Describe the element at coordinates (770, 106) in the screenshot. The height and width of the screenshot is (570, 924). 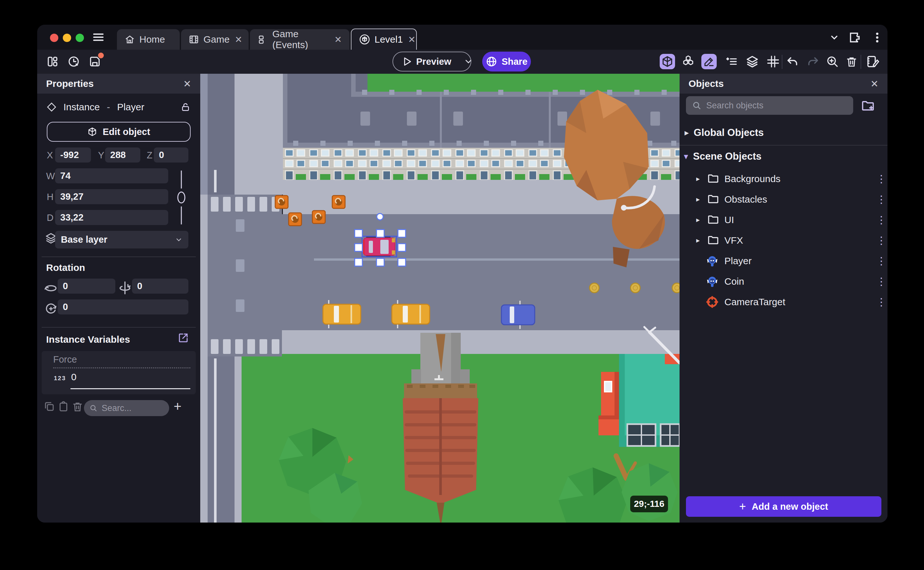
I see `objects-search` at that location.